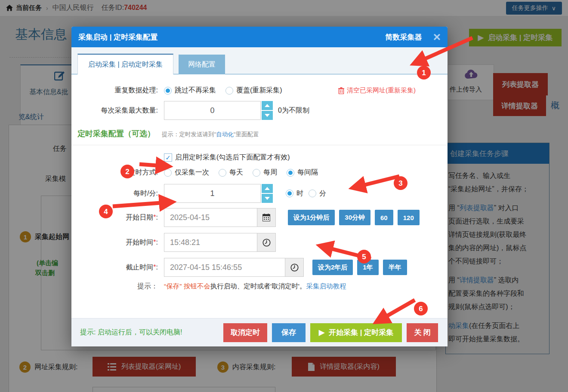 This screenshot has height=392, width=568. Describe the element at coordinates (222, 173) in the screenshot. I see `radio-daily` at that location.